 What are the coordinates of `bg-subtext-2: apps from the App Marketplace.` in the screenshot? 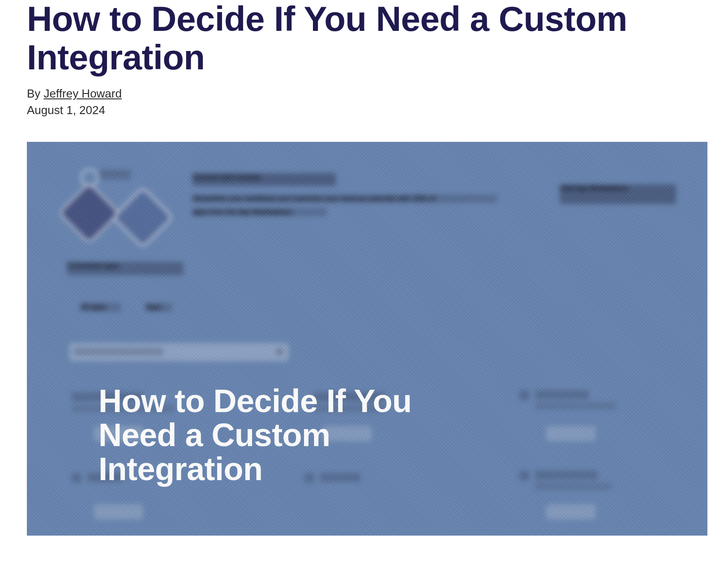 It's located at (260, 212).